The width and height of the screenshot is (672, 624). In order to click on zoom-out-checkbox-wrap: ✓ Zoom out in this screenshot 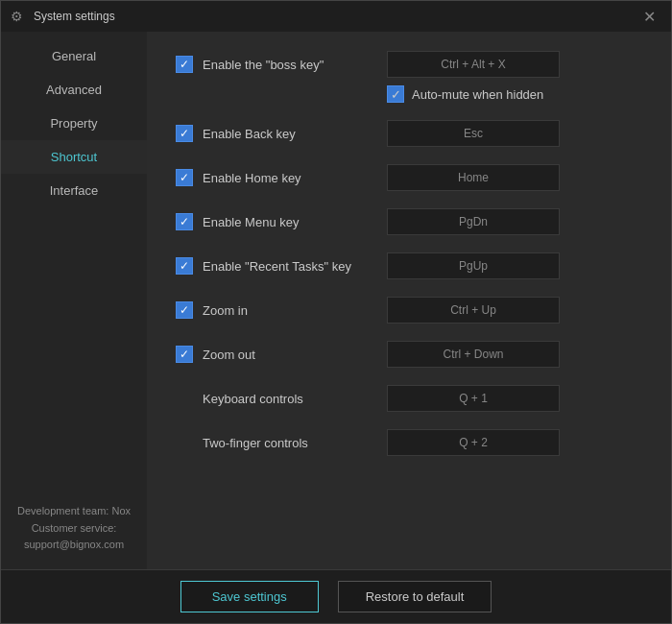, I will do `click(281, 354)`.